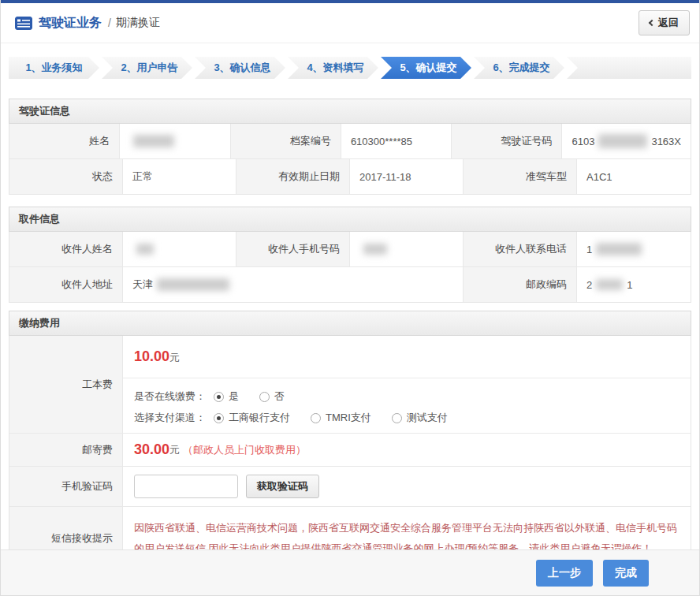 This screenshot has width=700, height=596. I want to click on channel-icbc-label: 工商银行支付, so click(259, 418).